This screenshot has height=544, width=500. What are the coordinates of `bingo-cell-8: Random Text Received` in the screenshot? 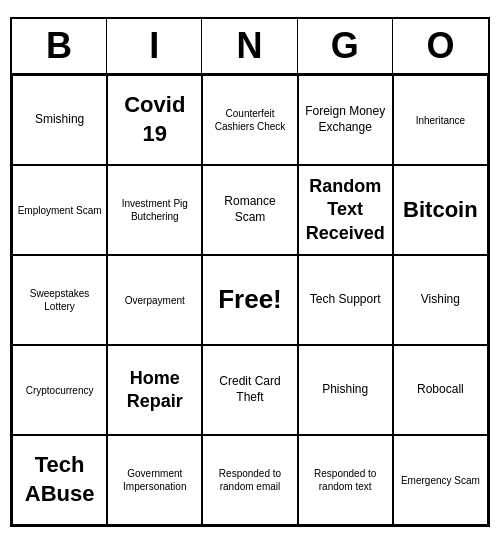 It's located at (346, 210).